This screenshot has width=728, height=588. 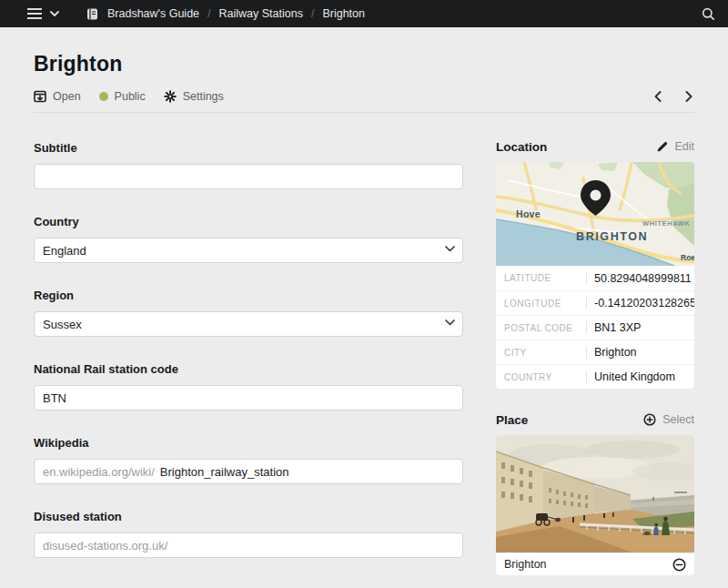 What do you see at coordinates (644, 303) in the screenshot?
I see `longitude-value: -0.141202031282655` at bounding box center [644, 303].